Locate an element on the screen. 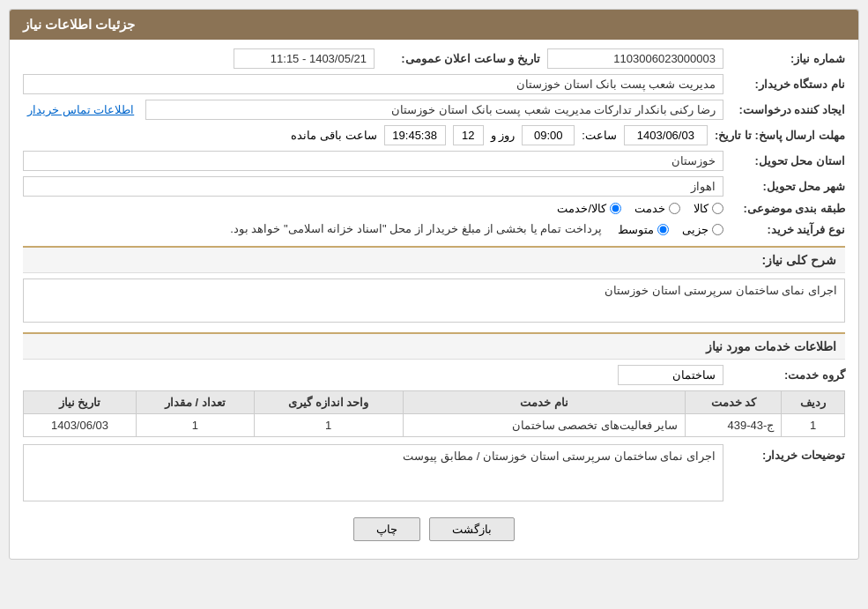  response-time-value: 09:00 is located at coordinates (548, 136).